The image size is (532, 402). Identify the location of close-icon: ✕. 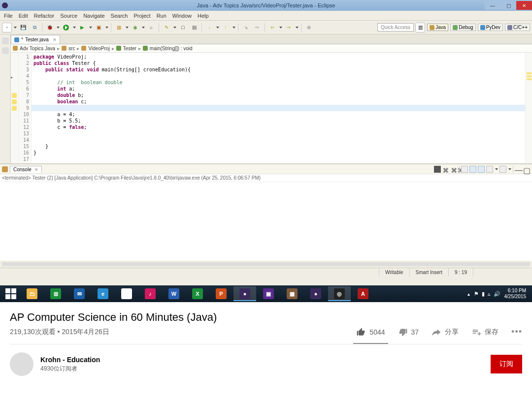
(36, 170).